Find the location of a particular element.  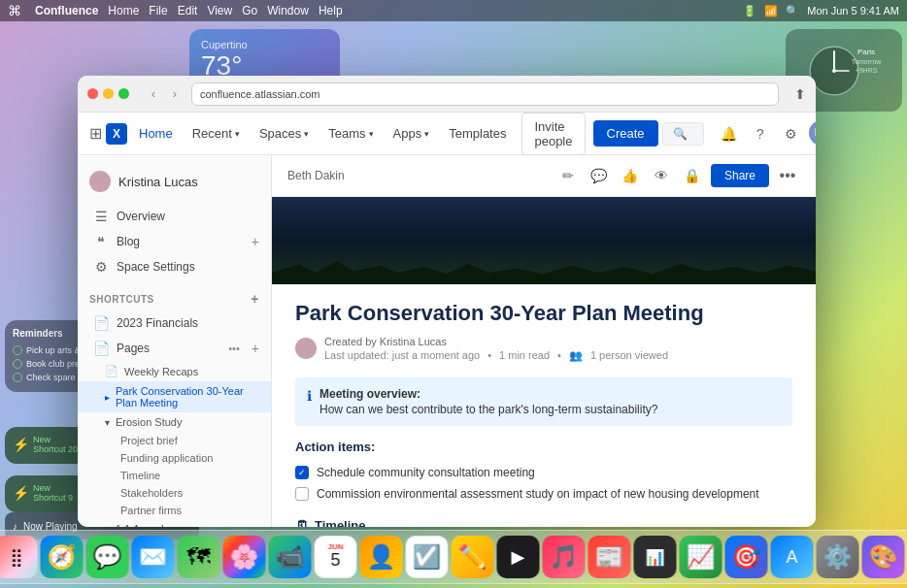

sidebar-username: Kristina Lucas is located at coordinates (158, 182).